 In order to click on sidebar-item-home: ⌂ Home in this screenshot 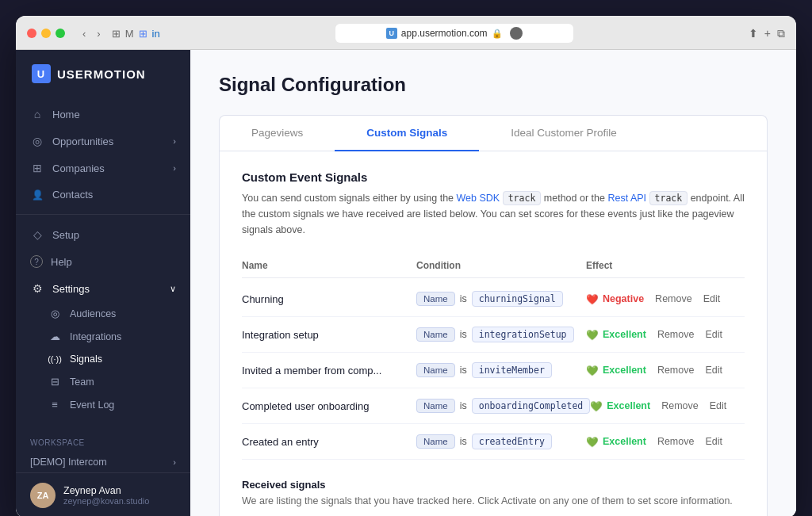, I will do `click(103, 114)`.